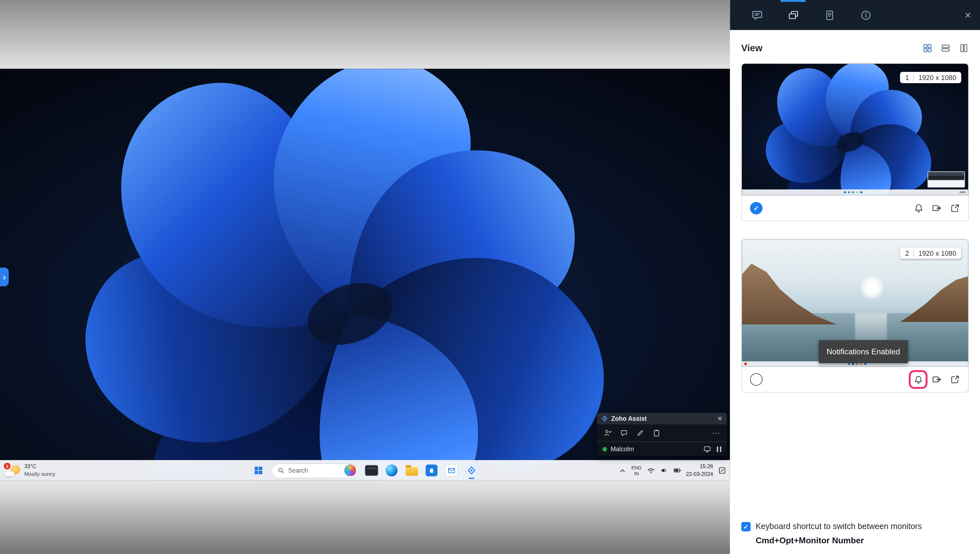  I want to click on monitor-number: 1, so click(907, 78).